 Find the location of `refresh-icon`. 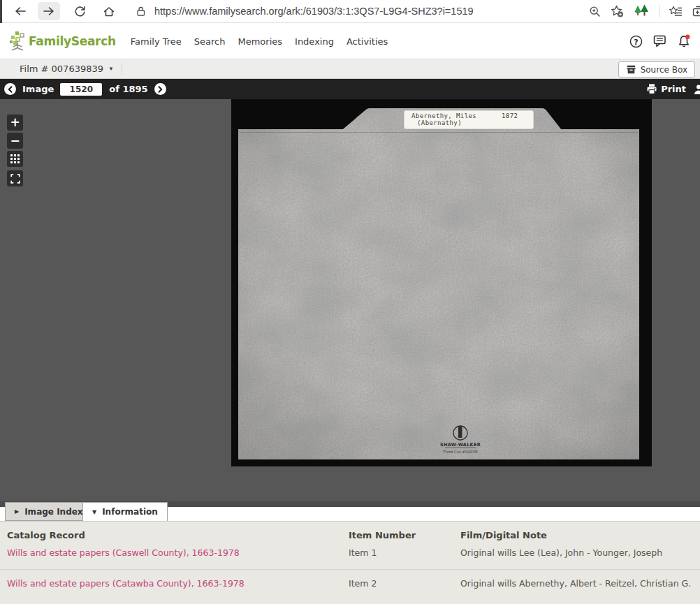

refresh-icon is located at coordinates (80, 11).